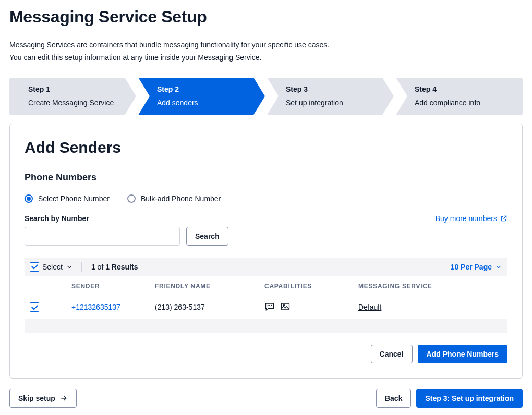 The image size is (532, 415). Describe the element at coordinates (266, 326) in the screenshot. I see `table-empty-row` at that location.